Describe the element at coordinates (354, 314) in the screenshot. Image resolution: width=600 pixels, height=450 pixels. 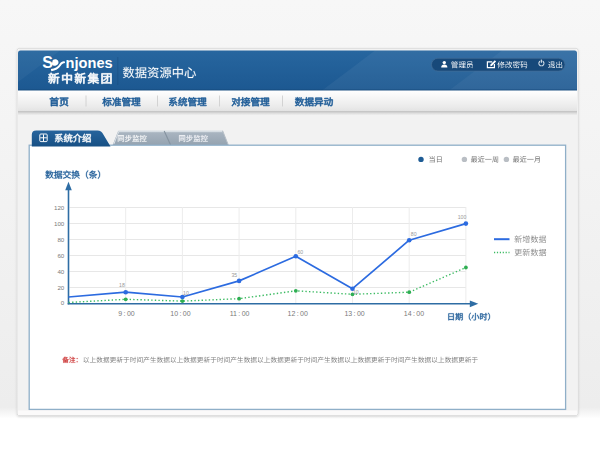
I see `svg-text: 13 : 00` at that location.